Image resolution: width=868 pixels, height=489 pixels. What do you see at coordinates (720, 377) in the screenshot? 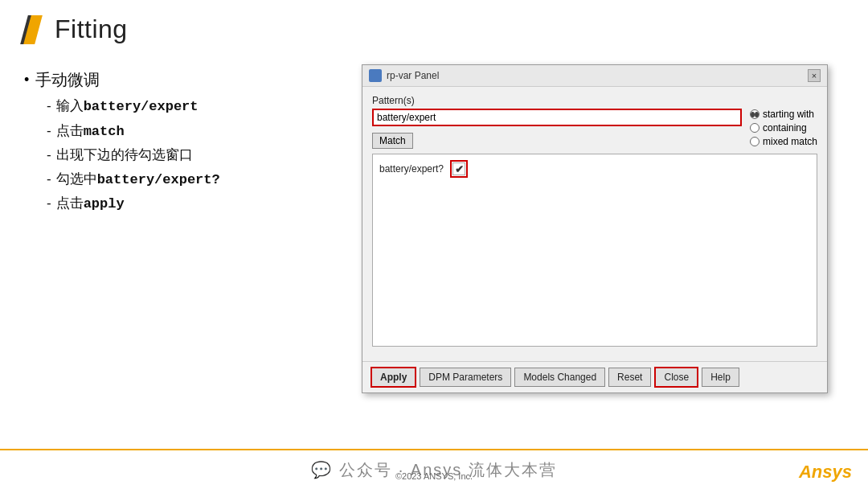
I see `help-button: Help` at bounding box center [720, 377].